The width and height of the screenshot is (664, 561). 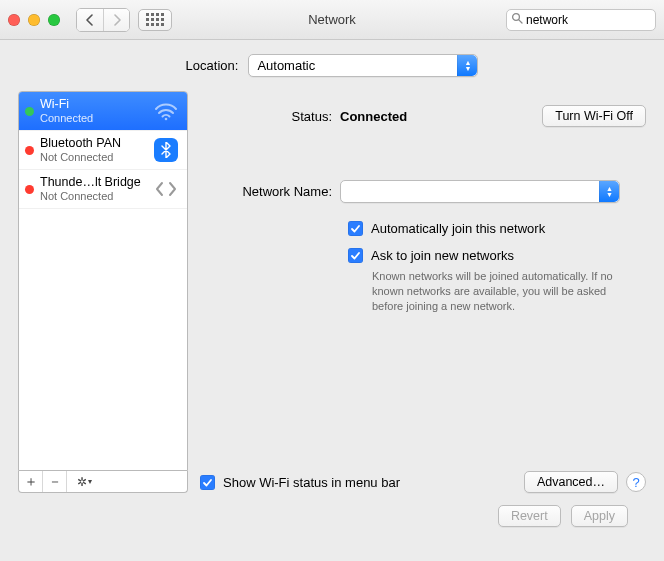 What do you see at coordinates (571, 482) in the screenshot?
I see `advanced-button: Advanced…` at bounding box center [571, 482].